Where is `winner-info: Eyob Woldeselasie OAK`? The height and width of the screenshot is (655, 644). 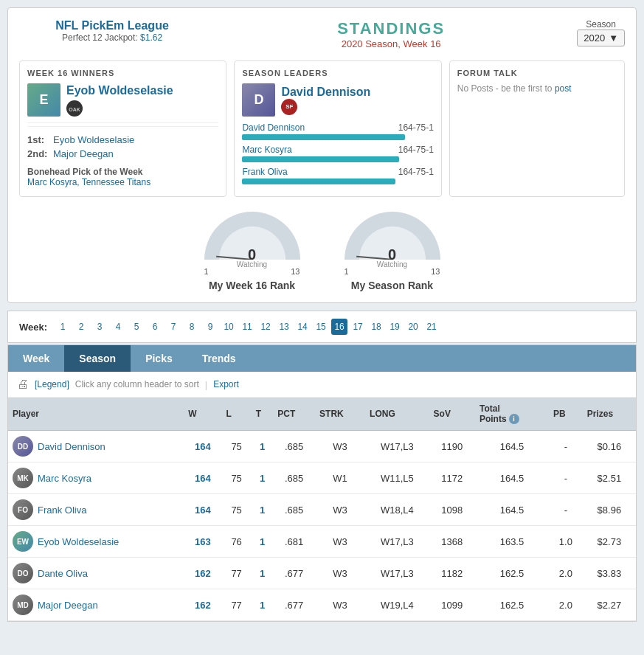
winner-info: Eyob Woldeselasie OAK is located at coordinates (120, 100).